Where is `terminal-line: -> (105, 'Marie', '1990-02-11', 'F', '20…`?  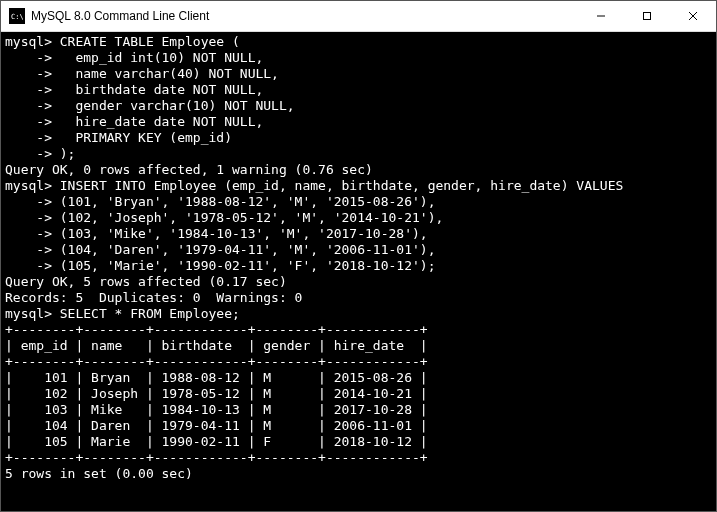
terminal-line: -> (105, 'Marie', '1990-02-11', 'F', '20… is located at coordinates (358, 266).